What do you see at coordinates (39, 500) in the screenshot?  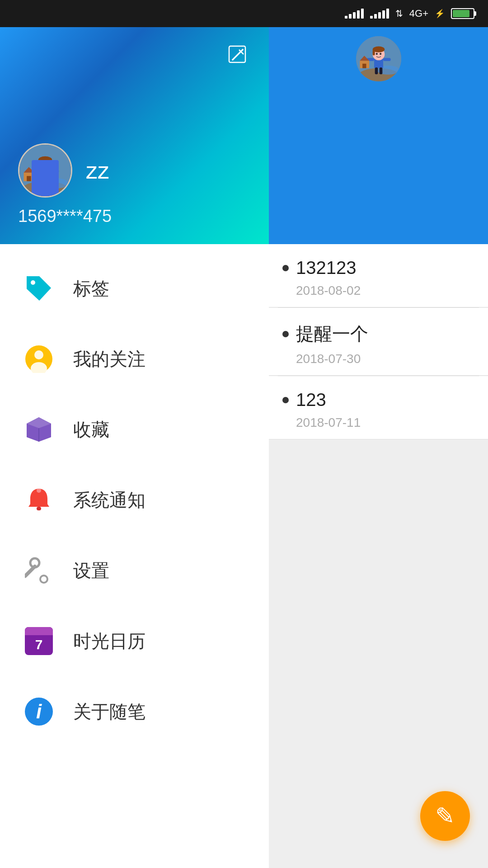 I see `bell-icon` at bounding box center [39, 500].